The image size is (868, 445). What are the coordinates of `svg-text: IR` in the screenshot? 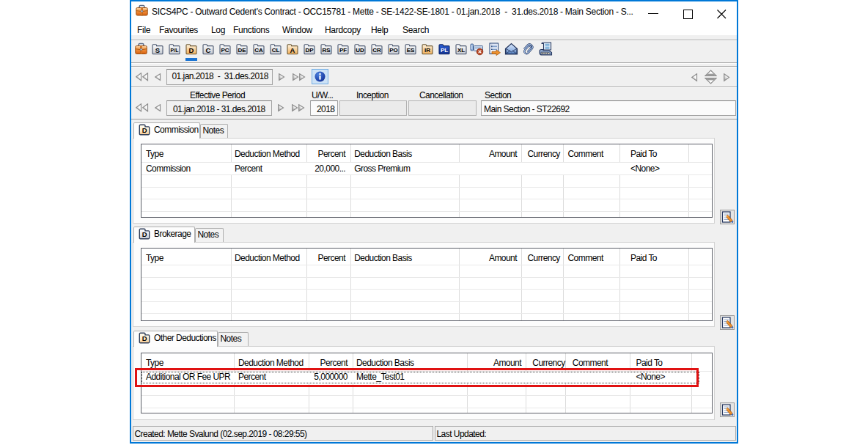 It's located at (427, 50).